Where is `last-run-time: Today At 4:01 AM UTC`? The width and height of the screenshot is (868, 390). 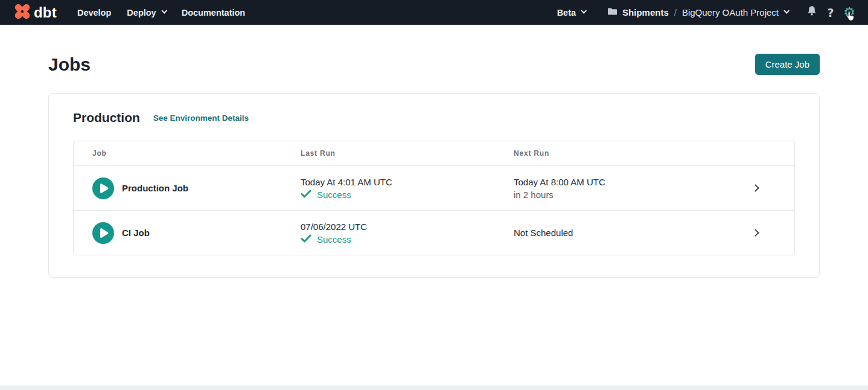
last-run-time: Today At 4:01 AM UTC is located at coordinates (407, 182).